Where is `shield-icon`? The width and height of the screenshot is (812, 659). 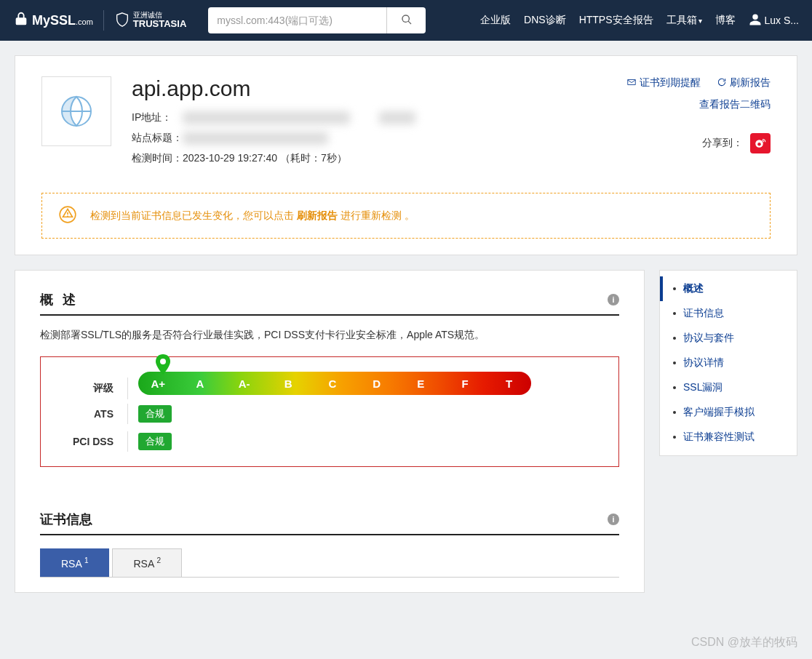 shield-icon is located at coordinates (122, 20).